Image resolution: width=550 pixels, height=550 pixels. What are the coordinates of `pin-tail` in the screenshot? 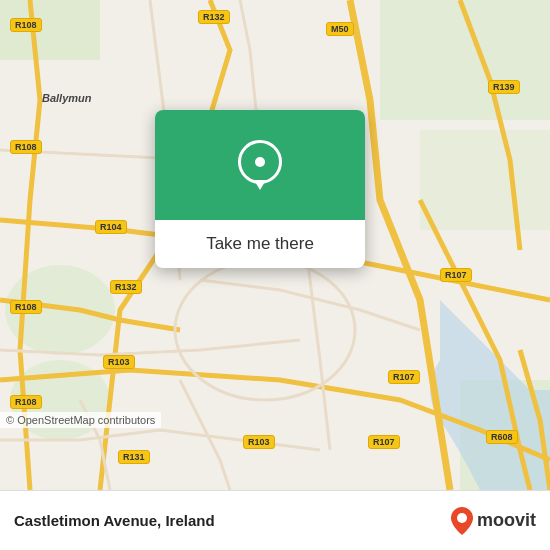 It's located at (260, 185).